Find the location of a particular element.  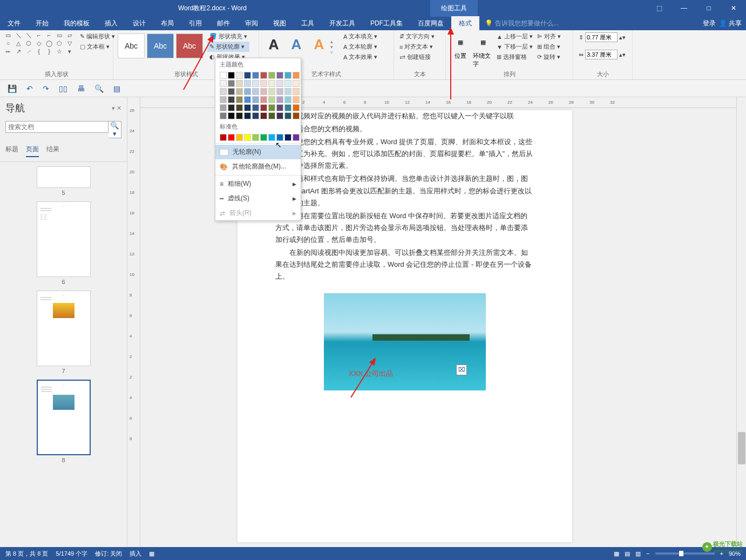

text-effects-button: A文本效果 ▾ is located at coordinates (361, 57).